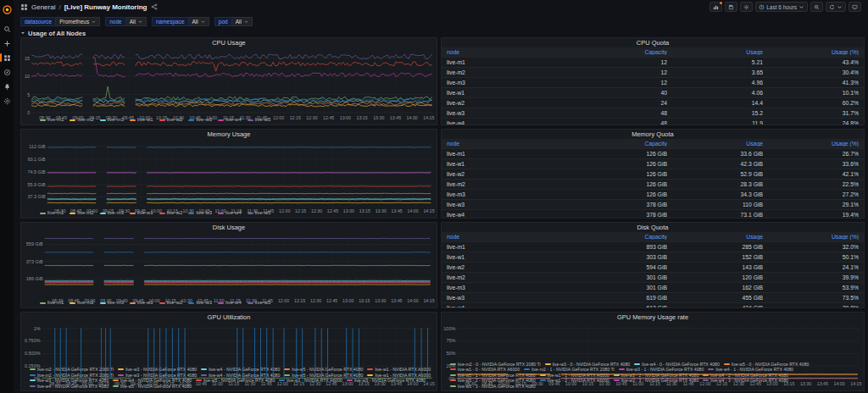 The image size is (868, 393). What do you see at coordinates (43, 7) in the screenshot?
I see `breadcrumb-section: General` at bounding box center [43, 7].